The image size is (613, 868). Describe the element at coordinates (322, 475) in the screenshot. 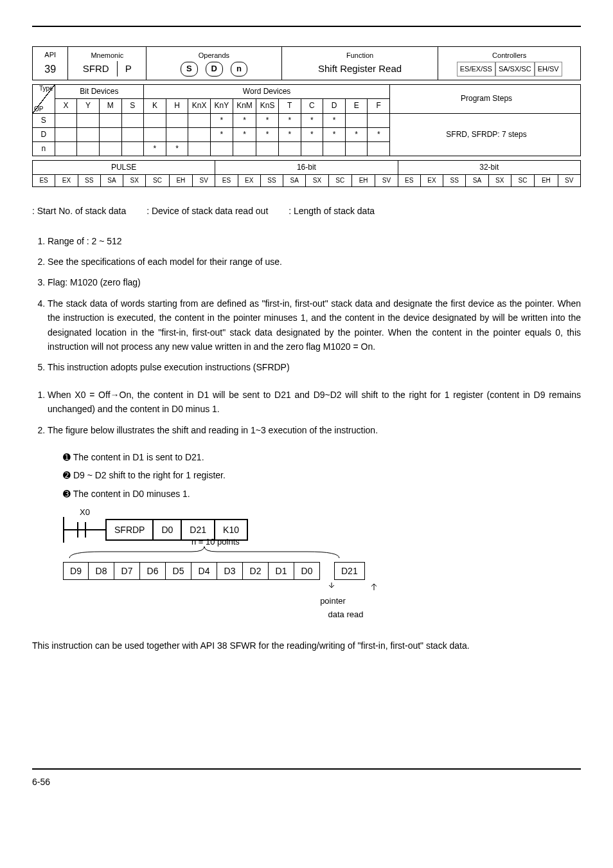

I see `sub-2: ➋ D9 ~ D2 shift to the right for 1 regis…` at that location.